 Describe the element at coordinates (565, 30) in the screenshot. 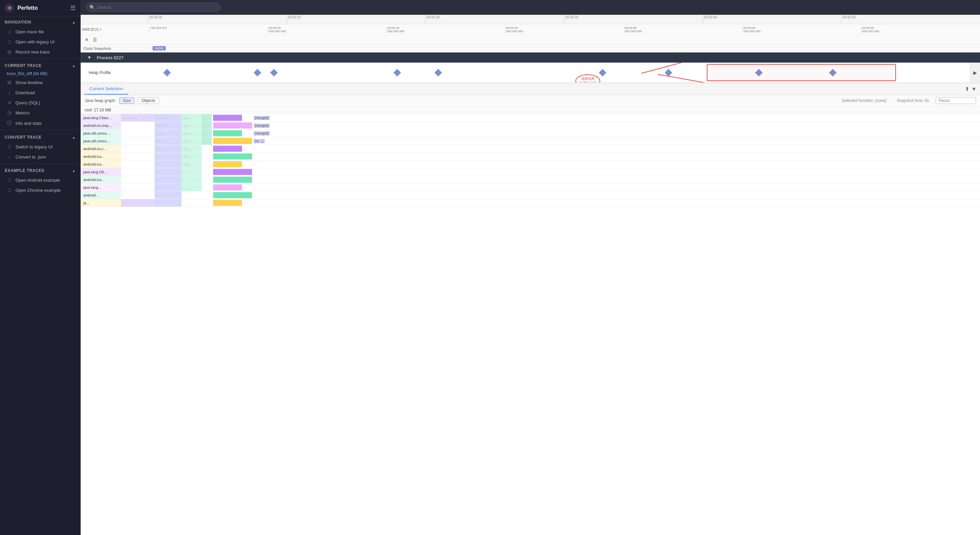

I see `ns-tick-3: 00:00:20000 000 000` at that location.